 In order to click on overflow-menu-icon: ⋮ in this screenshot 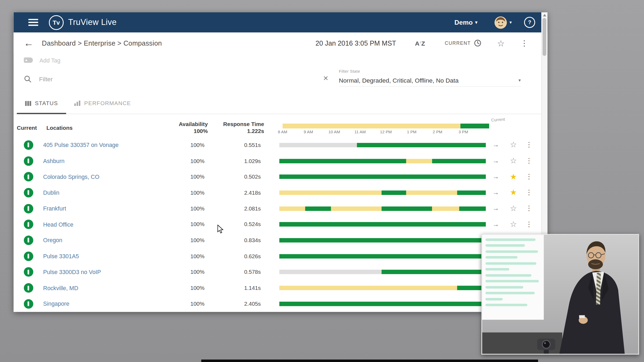, I will do `click(524, 43)`.